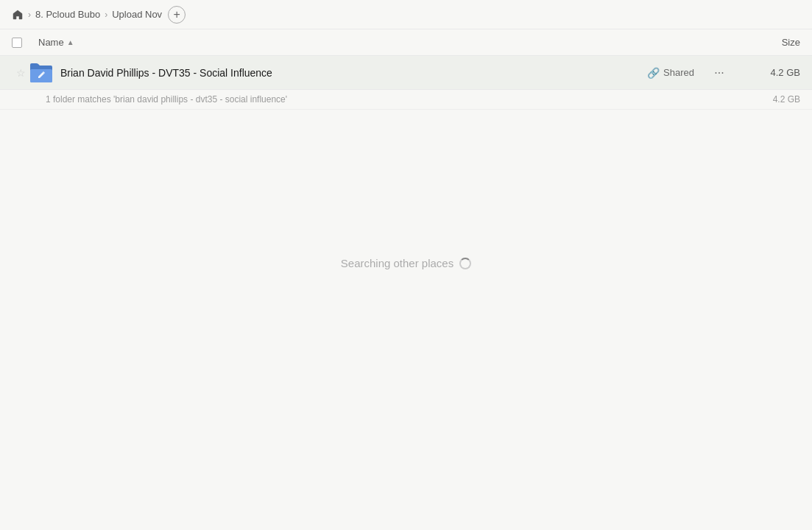 The image size is (812, 530). What do you see at coordinates (29, 15) in the screenshot?
I see `breadcrumb-sep-1: ›` at bounding box center [29, 15].